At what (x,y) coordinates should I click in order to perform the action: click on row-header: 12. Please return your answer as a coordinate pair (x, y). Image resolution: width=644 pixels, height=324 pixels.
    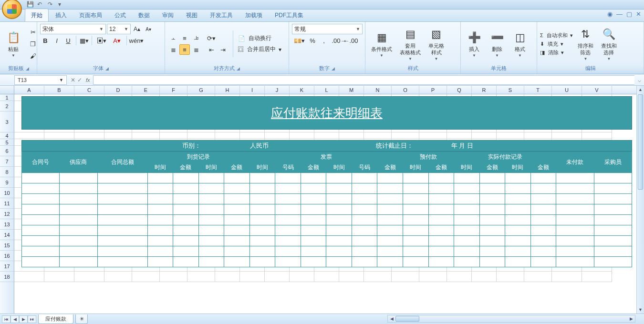
    Looking at the image, I should click on (7, 214).